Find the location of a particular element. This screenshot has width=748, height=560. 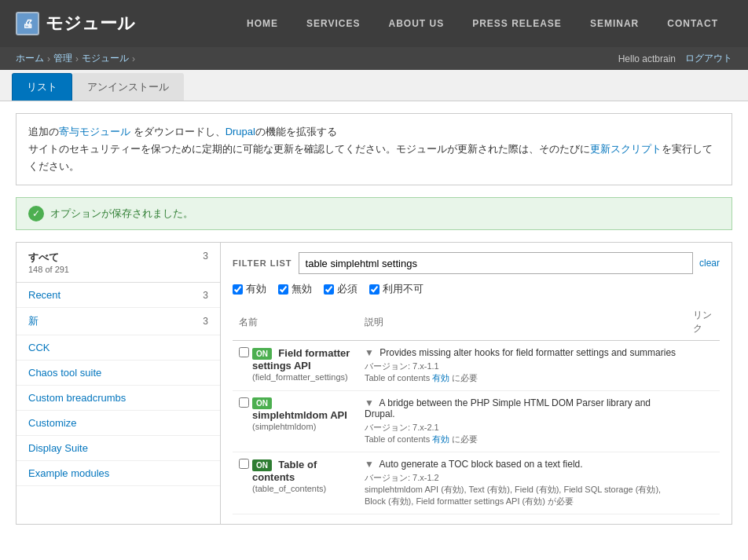

info-text3: の機能を拡張する is located at coordinates (296, 132).